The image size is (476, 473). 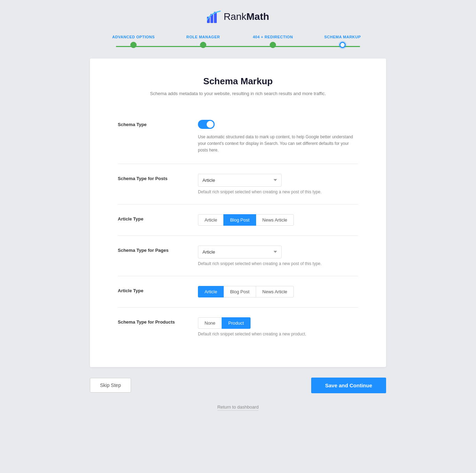 What do you see at coordinates (278, 220) in the screenshot?
I see `article-type-posts-content: Article Blog Post News Article` at bounding box center [278, 220].